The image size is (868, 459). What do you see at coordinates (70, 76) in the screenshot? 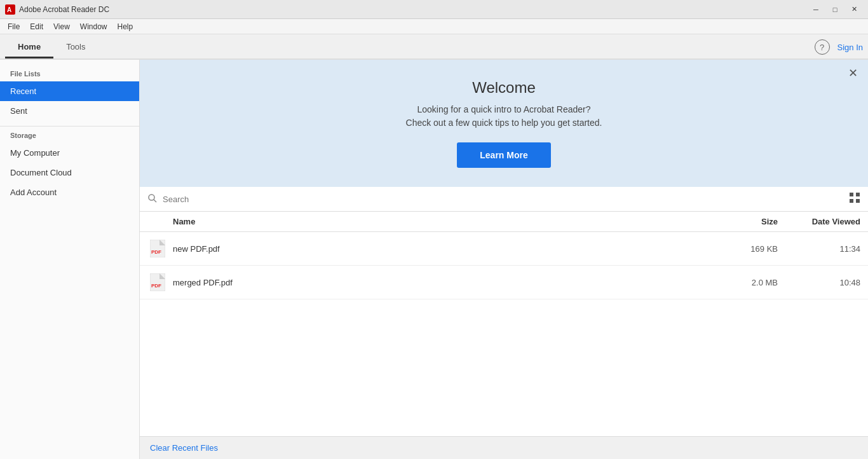
I see `file-lists-label: File Lists` at bounding box center [70, 76].